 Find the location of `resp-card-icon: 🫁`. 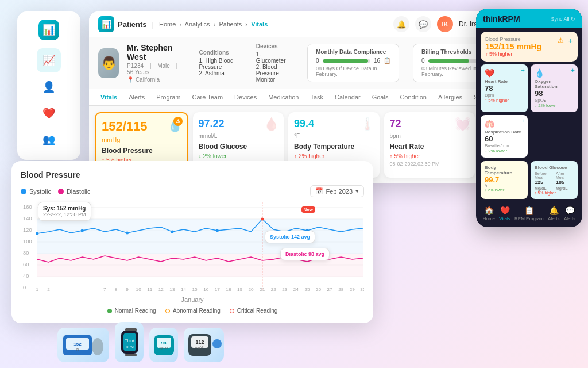

resp-card-icon: 🫁 is located at coordinates (504, 124).